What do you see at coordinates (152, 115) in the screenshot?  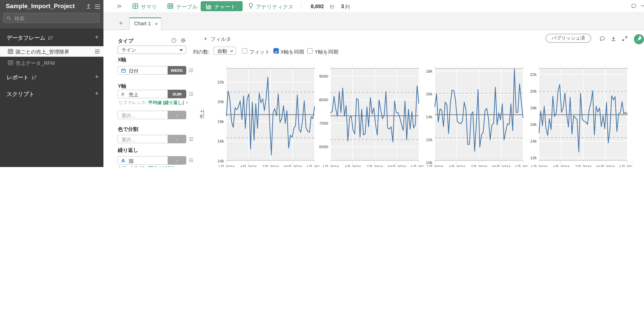 I see `yaxis-add-field: 選択... -` at bounding box center [152, 115].